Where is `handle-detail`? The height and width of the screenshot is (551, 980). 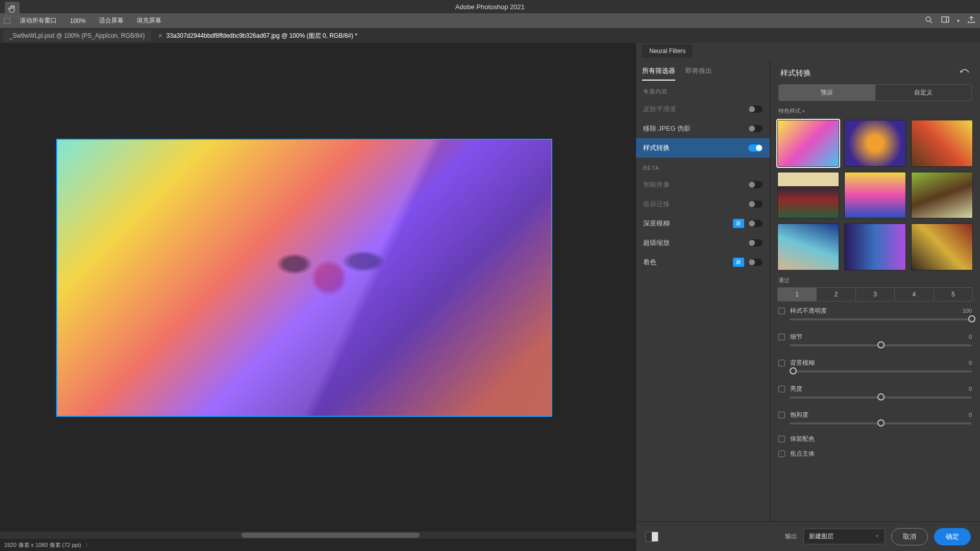
handle-detail is located at coordinates (881, 345).